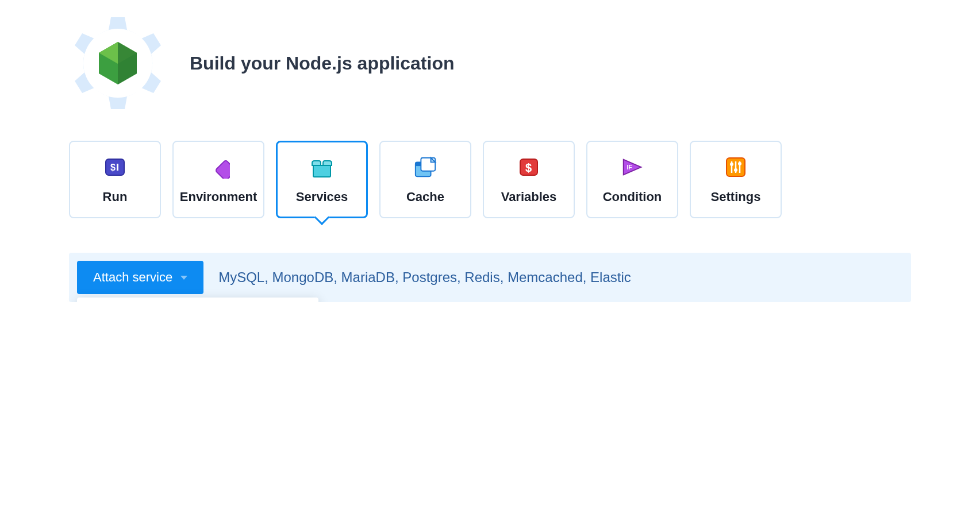 The height and width of the screenshot is (529, 980). I want to click on tab-cache: Cache, so click(425, 179).